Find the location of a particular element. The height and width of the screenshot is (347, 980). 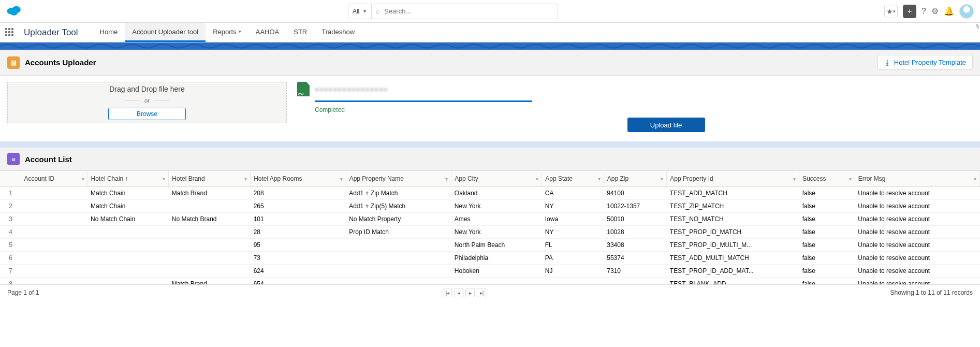

table-row: 595North Palm BeachFL33408TEST_PROP_ID_M… is located at coordinates (490, 245).